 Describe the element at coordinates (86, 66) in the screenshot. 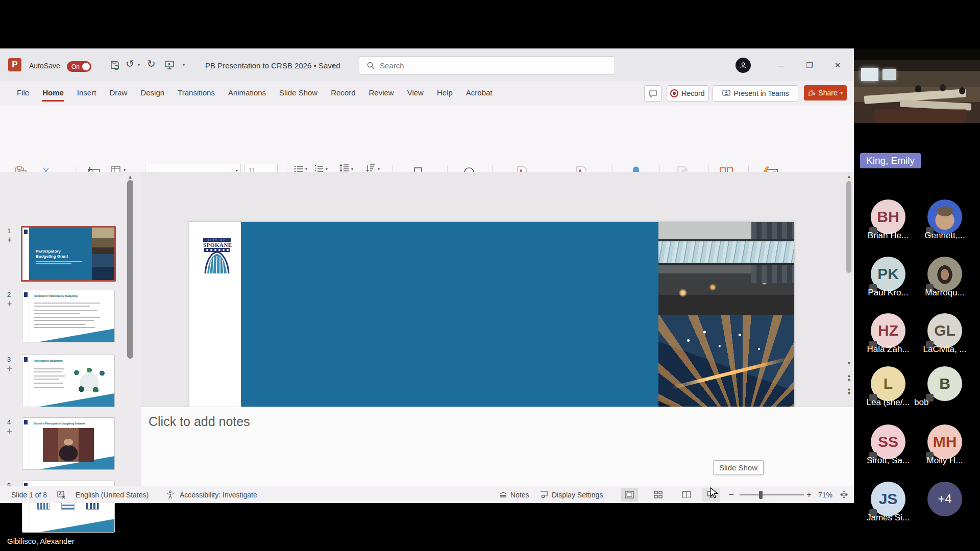

I see `toggle-knob` at that location.